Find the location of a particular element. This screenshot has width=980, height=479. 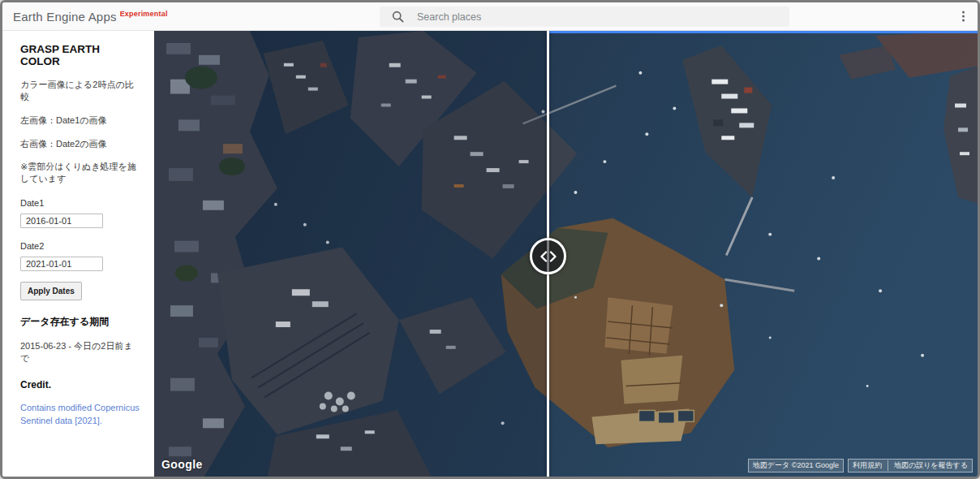

google-logo: Google is located at coordinates (182, 464).